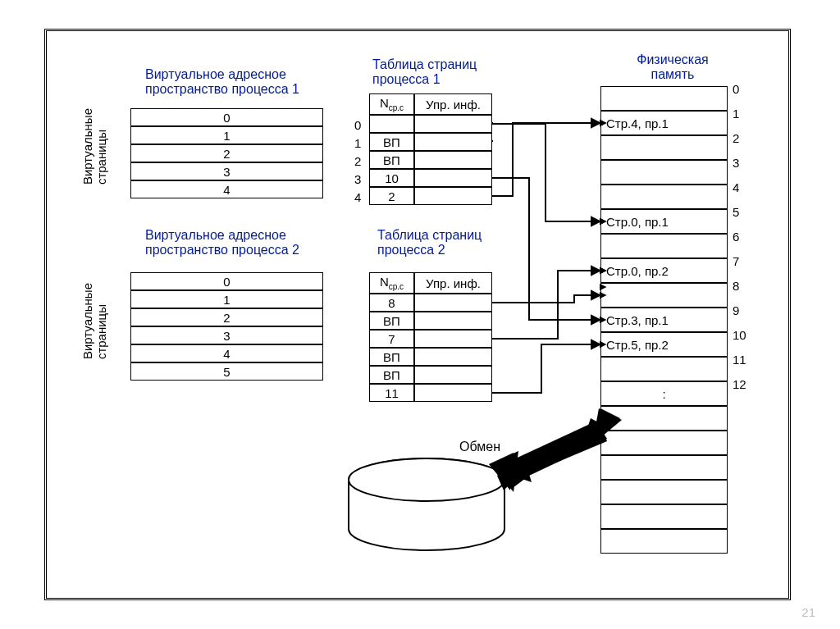 This screenshot has height=629, width=840. I want to click on swap-label: Обмен, so click(480, 447).